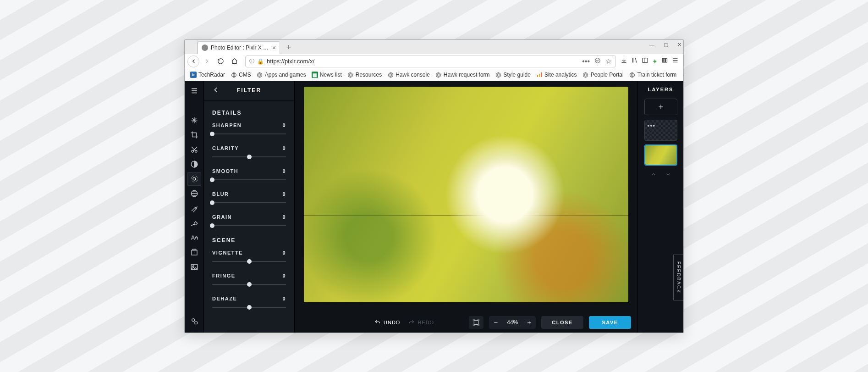  I want to click on bookmark-item: trTechRadar, so click(208, 75).